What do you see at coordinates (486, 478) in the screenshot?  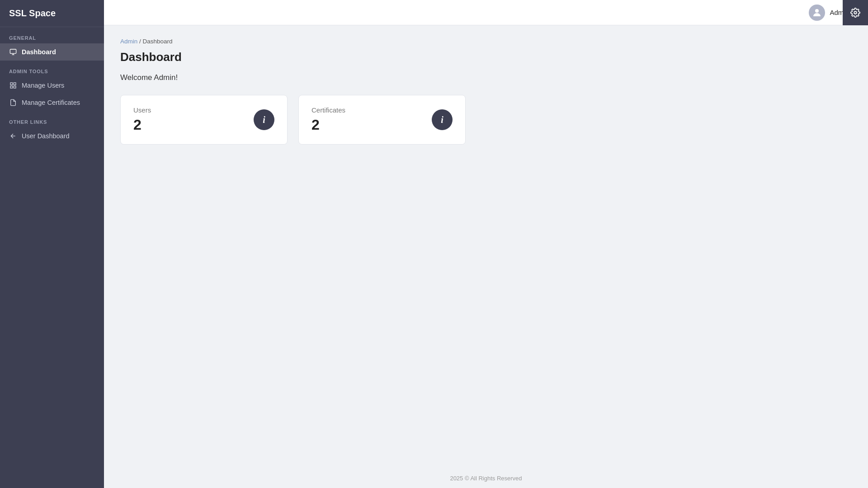 I see `footer: 2025 © All Rights Reserved` at bounding box center [486, 478].